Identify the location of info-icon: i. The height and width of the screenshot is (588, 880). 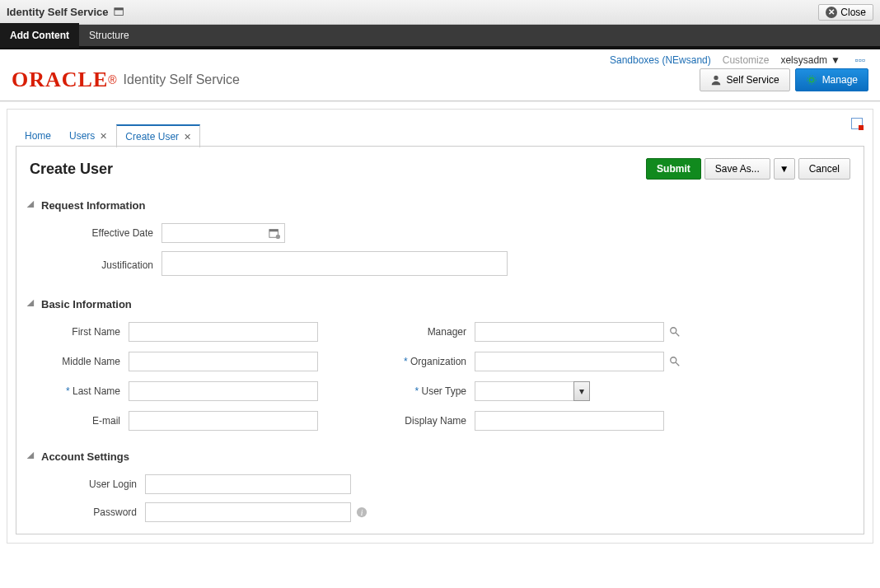
(363, 512).